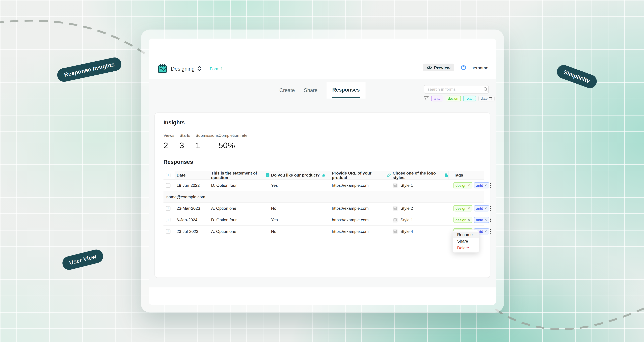 The image size is (644, 342). What do you see at coordinates (324, 186) in the screenshot?
I see `table-row: 18-Jun-2022 D. Option four Yes https://e…` at bounding box center [324, 186].